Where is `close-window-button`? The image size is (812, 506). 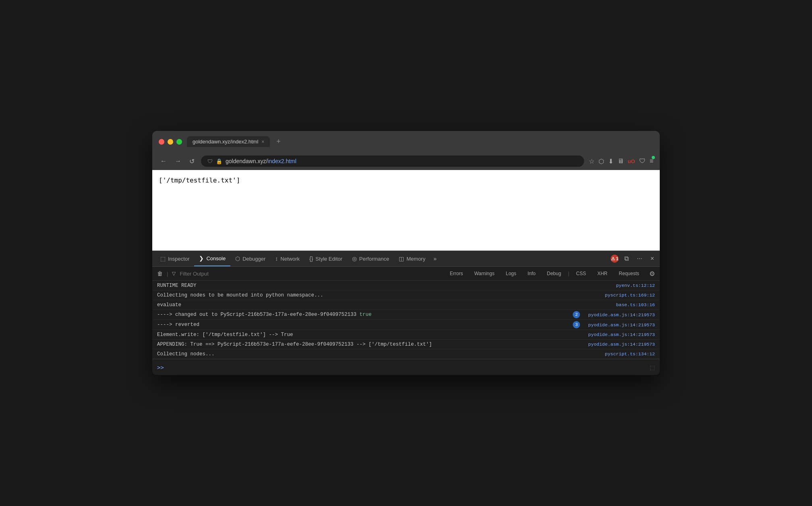 close-window-button is located at coordinates (162, 142).